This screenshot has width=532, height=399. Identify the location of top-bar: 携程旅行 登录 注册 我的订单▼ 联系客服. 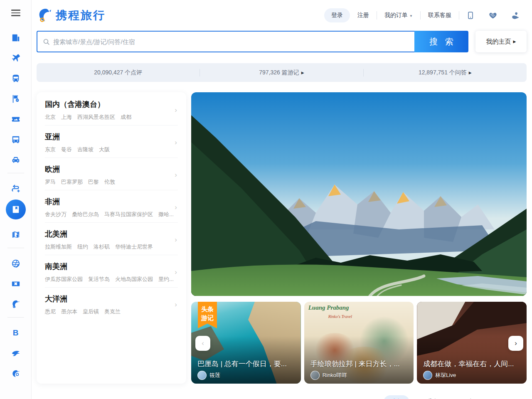
(282, 15).